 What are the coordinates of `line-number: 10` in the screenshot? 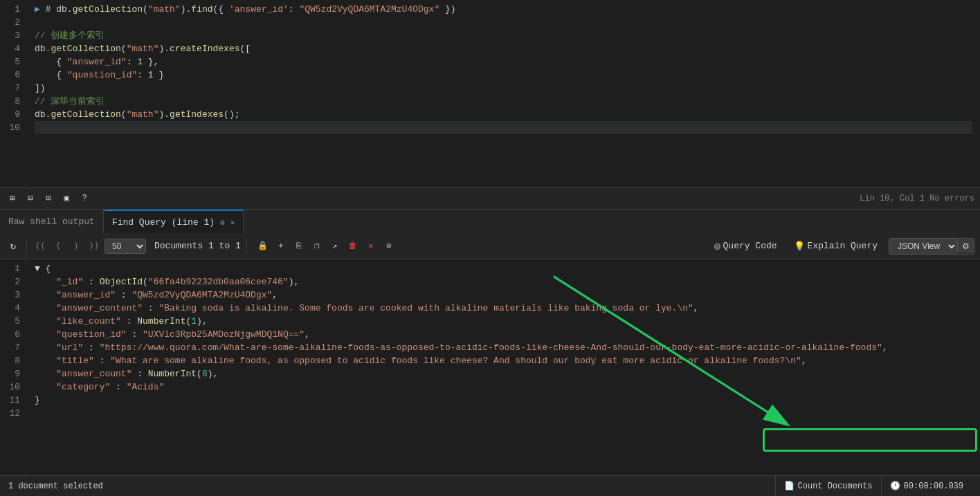 It's located at (12, 127).